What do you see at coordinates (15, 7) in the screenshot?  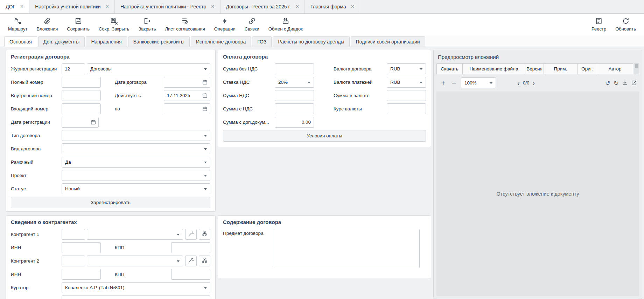 I see `window-tab-dog: ДОГ ×` at bounding box center [15, 7].